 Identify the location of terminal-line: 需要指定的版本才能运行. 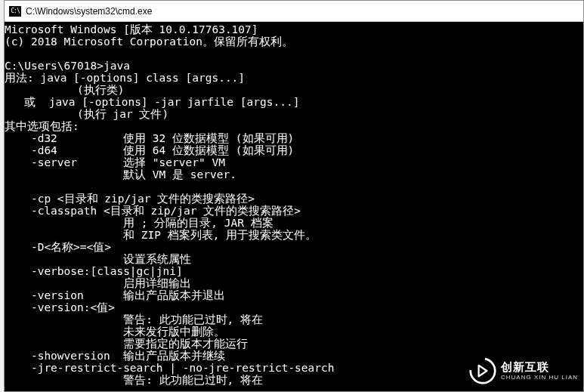
(126, 344).